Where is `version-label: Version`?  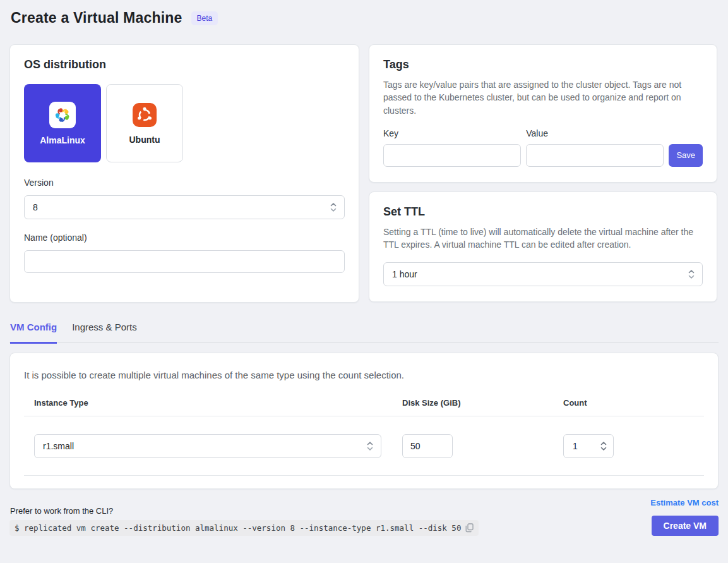
version-label: Version is located at coordinates (184, 183).